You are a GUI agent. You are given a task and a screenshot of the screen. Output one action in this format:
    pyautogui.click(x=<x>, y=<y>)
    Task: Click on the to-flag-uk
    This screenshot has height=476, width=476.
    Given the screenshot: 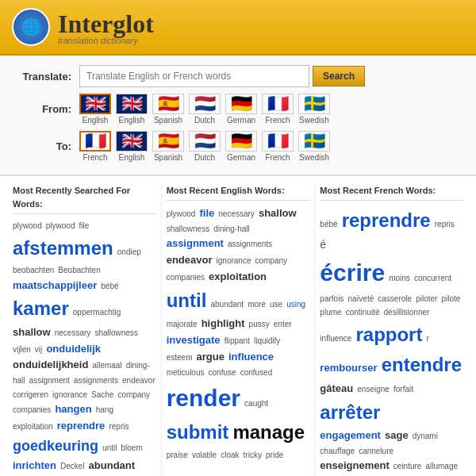 What is the action you would take?
    pyautogui.click(x=132, y=141)
    